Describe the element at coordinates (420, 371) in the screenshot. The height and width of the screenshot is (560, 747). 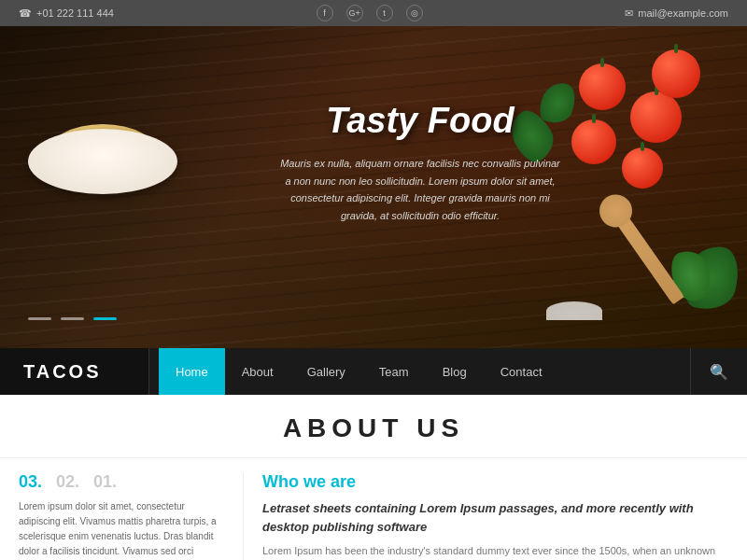
I see `nav-links: Home About Gallery Team Blog Contact` at that location.